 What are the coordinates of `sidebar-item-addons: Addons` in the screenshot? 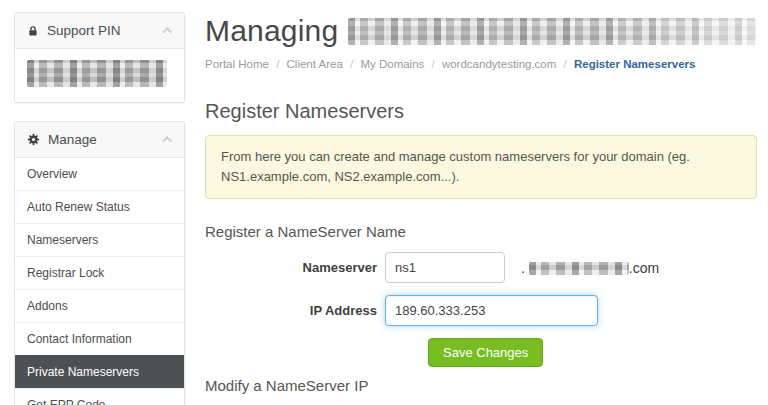 It's located at (100, 306).